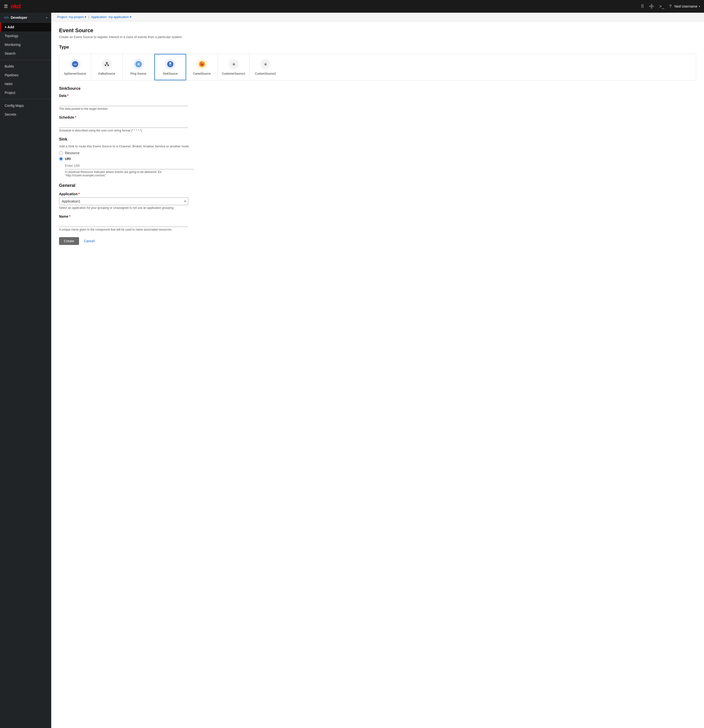 This screenshot has height=728, width=704. Describe the element at coordinates (69, 241) in the screenshot. I see `create-button: Create` at that location.